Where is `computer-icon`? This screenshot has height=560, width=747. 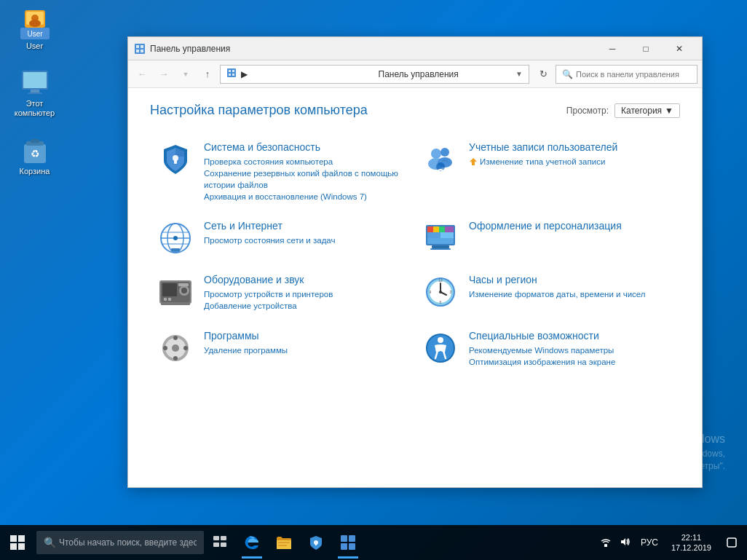
computer-icon is located at coordinates (35, 82).